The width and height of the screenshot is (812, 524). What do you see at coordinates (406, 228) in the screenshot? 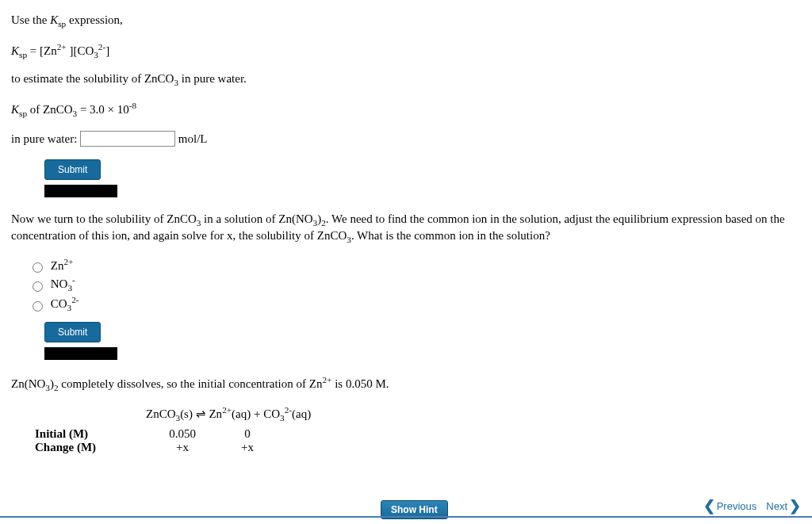
I see `common-ion-question: Now we turn to the solubility of ZnCO3 i…` at bounding box center [406, 228].